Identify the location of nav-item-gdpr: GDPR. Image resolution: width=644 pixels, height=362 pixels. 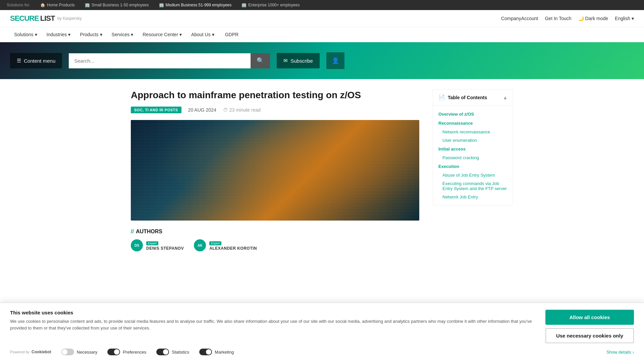
(232, 35).